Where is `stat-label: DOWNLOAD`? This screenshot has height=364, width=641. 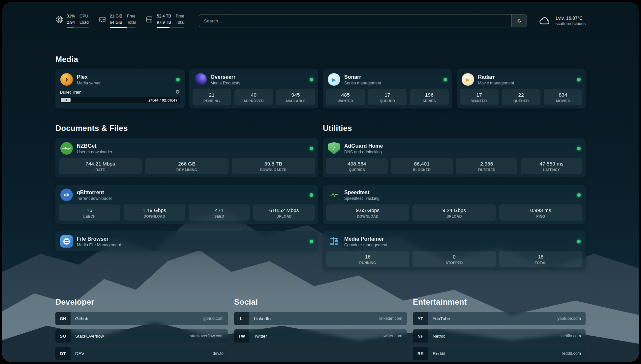 stat-label: DOWNLOAD is located at coordinates (368, 216).